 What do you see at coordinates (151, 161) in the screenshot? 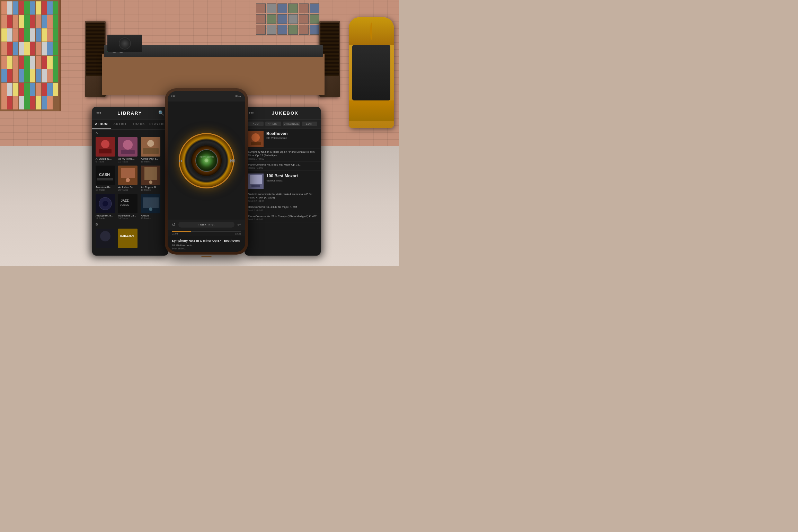
I see `album-tracks: 16 Tracks` at bounding box center [151, 161].